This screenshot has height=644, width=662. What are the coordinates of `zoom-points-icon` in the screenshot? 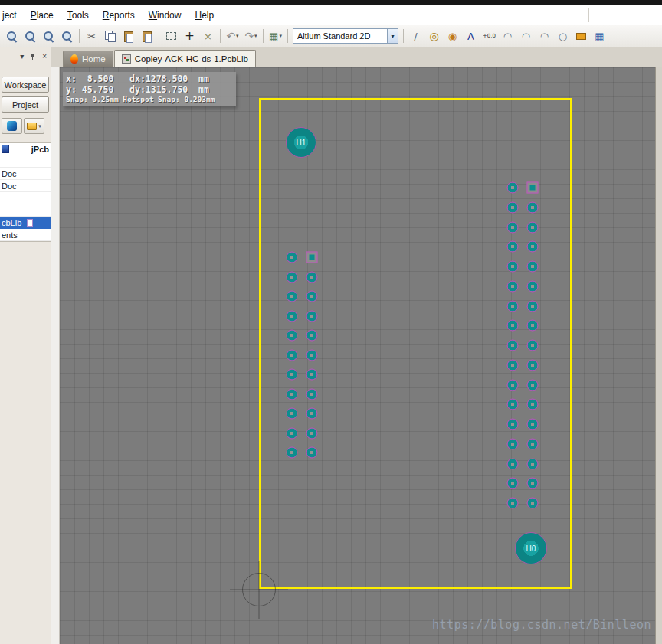 It's located at (31, 37).